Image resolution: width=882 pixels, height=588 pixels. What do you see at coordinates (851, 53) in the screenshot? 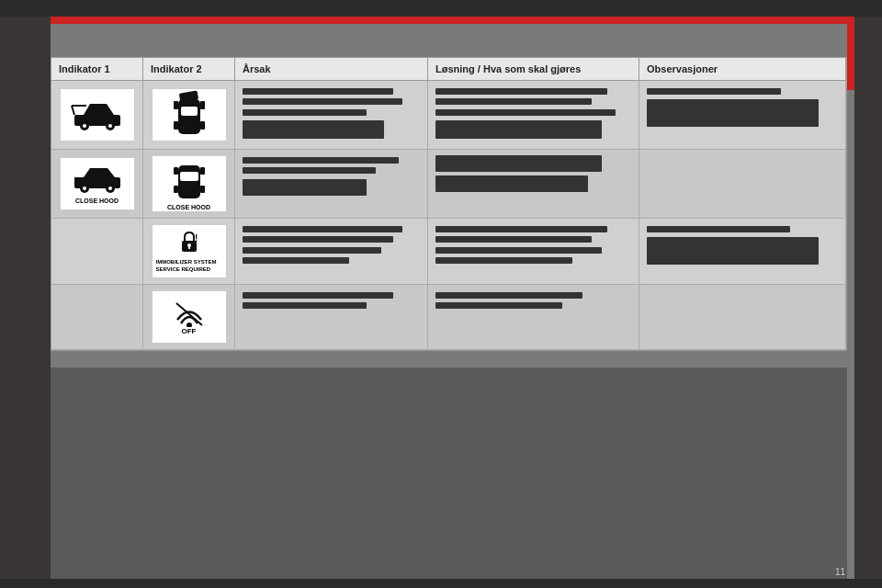
I see `right-red-strip` at bounding box center [851, 53].